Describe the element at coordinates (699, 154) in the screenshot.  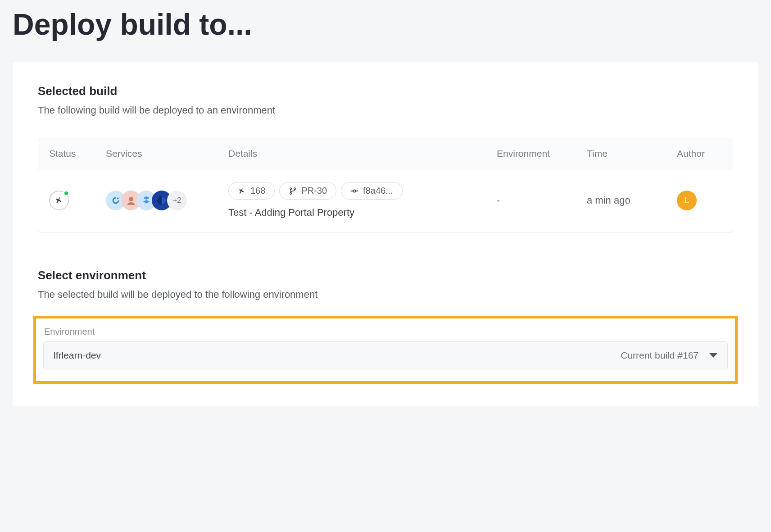
I see `col-author-label: Author` at that location.